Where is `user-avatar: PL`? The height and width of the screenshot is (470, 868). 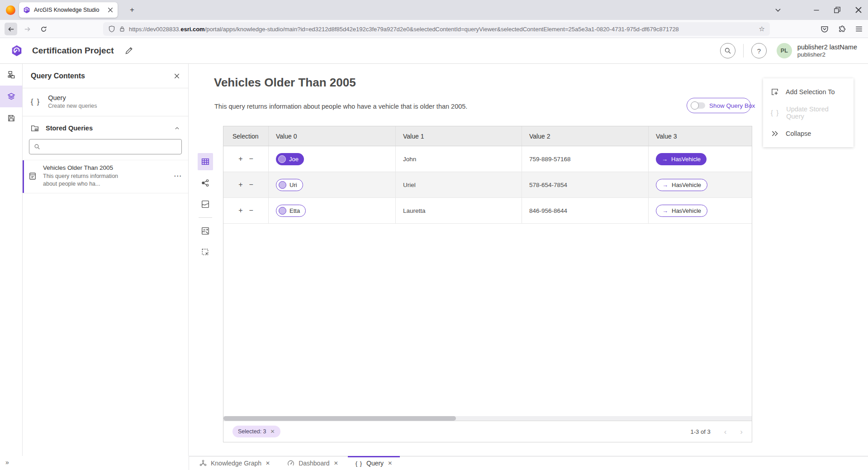 user-avatar: PL is located at coordinates (784, 51).